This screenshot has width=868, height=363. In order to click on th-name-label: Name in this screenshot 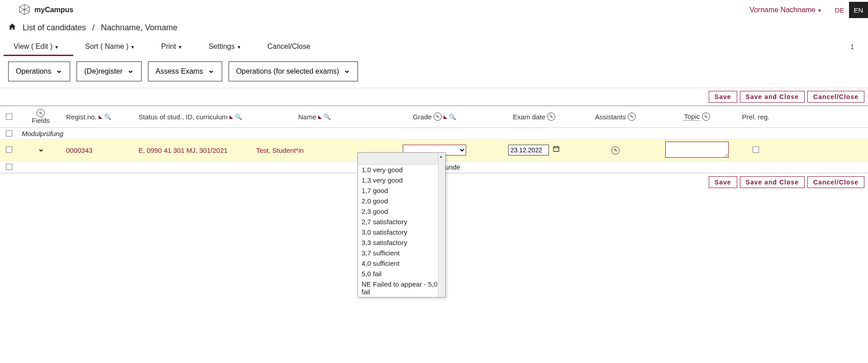, I will do `click(307, 117)`.